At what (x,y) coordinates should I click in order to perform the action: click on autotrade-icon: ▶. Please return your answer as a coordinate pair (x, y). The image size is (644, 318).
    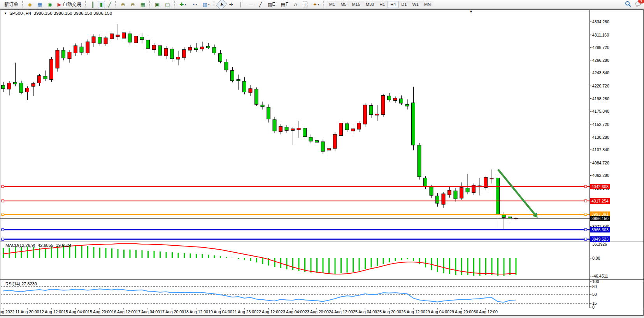
    Looking at the image, I should click on (60, 5).